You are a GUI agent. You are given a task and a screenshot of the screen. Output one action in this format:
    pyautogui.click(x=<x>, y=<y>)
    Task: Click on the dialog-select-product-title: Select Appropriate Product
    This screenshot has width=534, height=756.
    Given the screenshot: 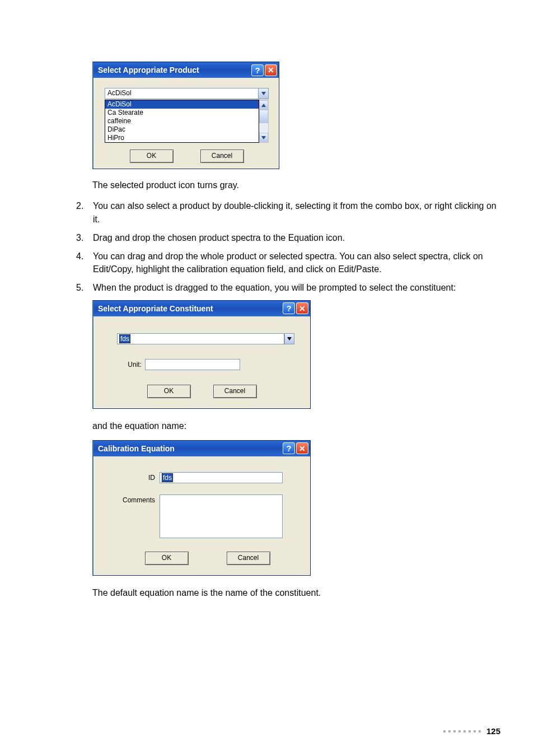 What is the action you would take?
    pyautogui.click(x=174, y=70)
    